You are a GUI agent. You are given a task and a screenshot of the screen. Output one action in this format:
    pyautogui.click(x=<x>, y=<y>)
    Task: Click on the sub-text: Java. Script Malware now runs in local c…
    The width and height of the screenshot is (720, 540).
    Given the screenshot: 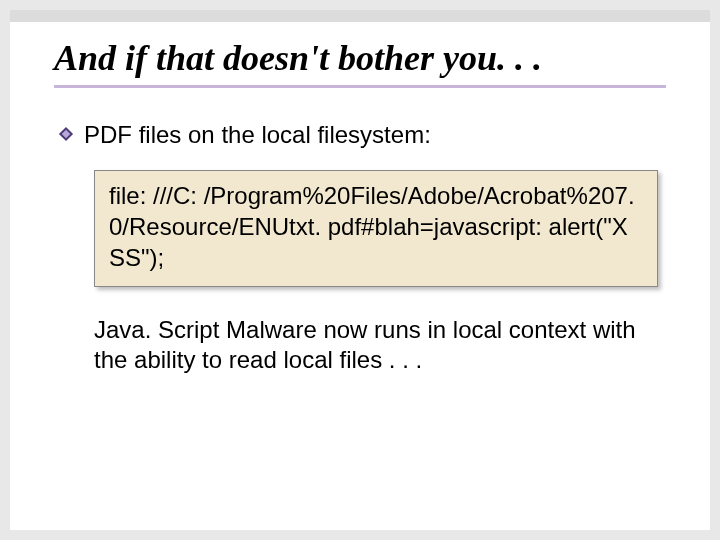 What is the action you would take?
    pyautogui.click(x=376, y=346)
    